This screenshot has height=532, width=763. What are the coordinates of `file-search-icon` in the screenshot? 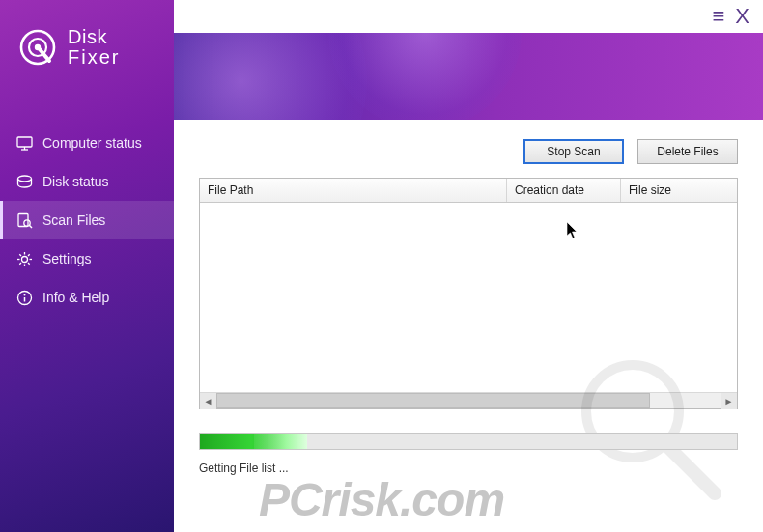 It's located at (24, 220).